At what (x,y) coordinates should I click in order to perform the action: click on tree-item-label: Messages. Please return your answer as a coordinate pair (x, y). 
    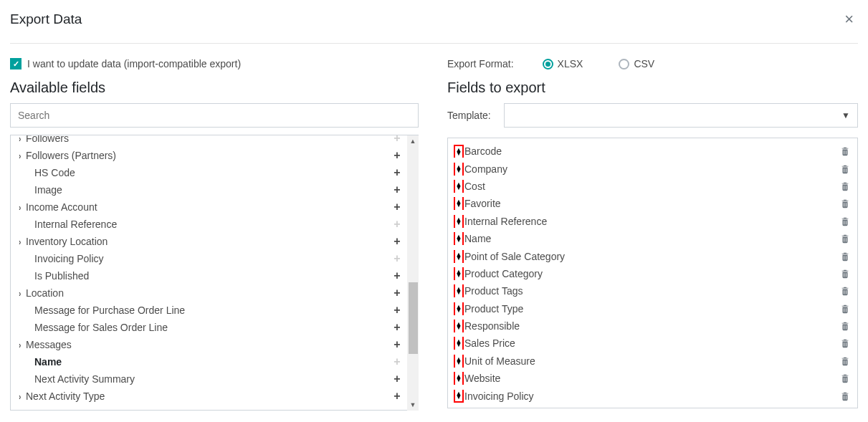
    Looking at the image, I should click on (49, 345).